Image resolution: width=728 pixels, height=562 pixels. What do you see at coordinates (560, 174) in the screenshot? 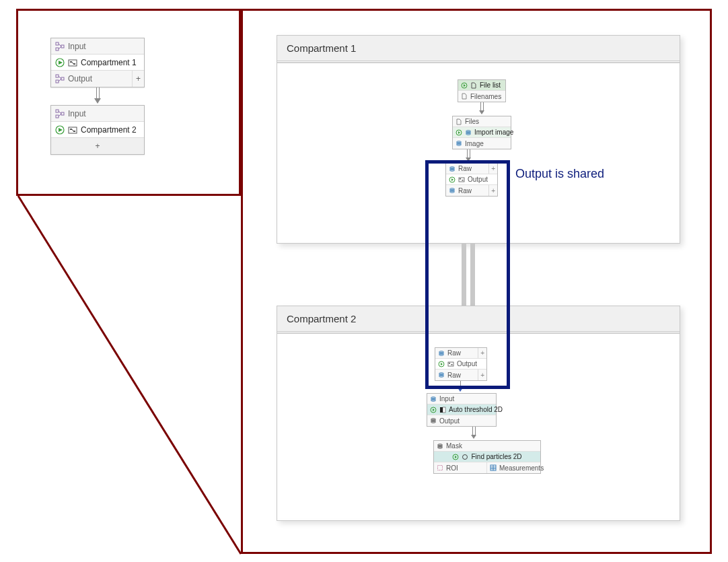
I see `annotation-text: Output is shared` at bounding box center [560, 174].